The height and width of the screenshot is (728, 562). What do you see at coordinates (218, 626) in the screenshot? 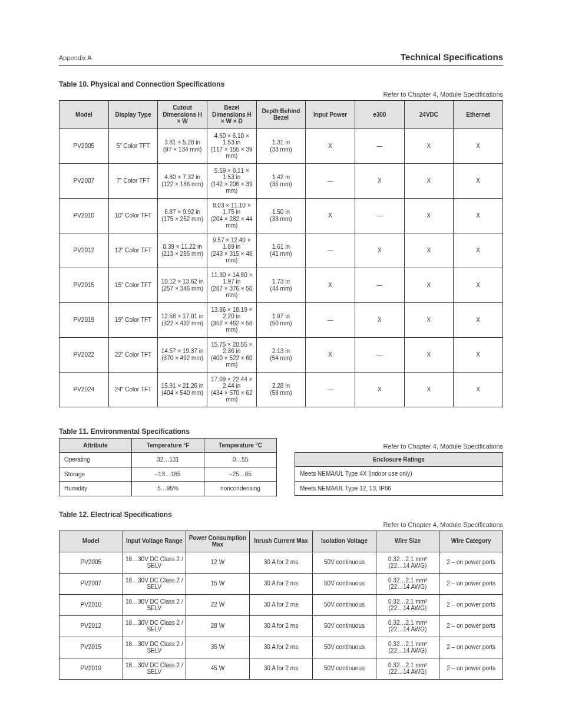
I see `table12-cell: 28 W` at bounding box center [218, 626].